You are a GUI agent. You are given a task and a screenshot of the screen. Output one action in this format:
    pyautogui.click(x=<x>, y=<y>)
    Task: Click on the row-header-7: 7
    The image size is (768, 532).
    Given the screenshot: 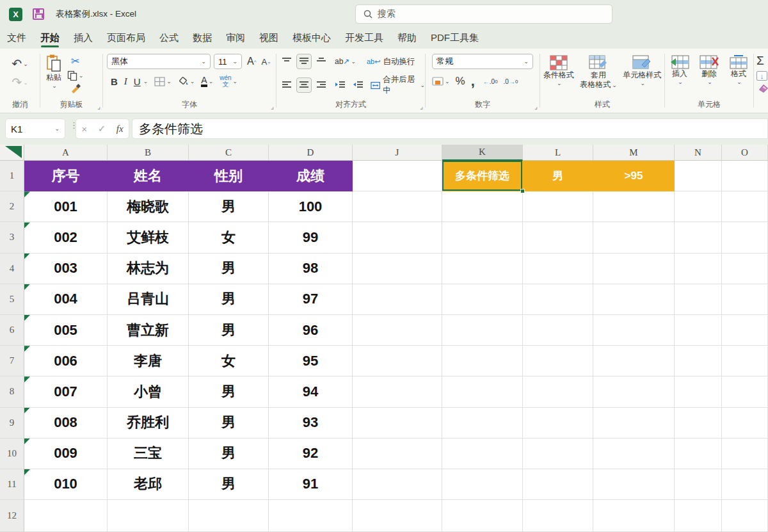 What is the action you would take?
    pyautogui.click(x=12, y=361)
    